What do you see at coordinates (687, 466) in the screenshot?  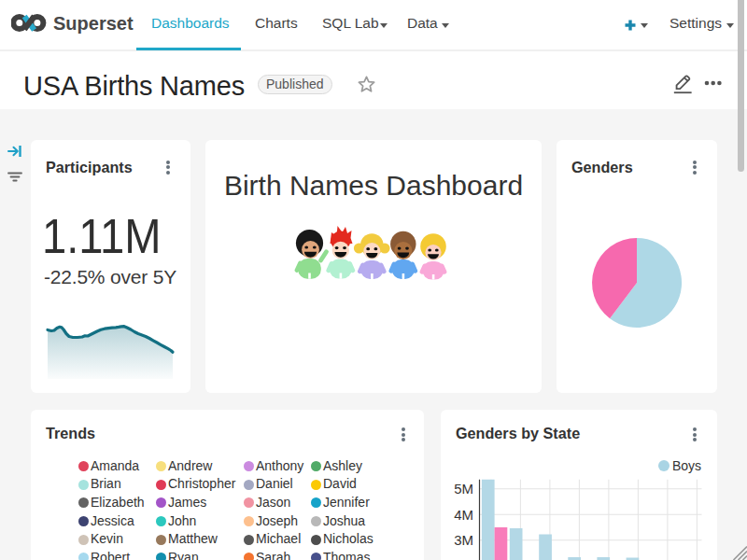 I see `svg-text: Boys` at bounding box center [687, 466].